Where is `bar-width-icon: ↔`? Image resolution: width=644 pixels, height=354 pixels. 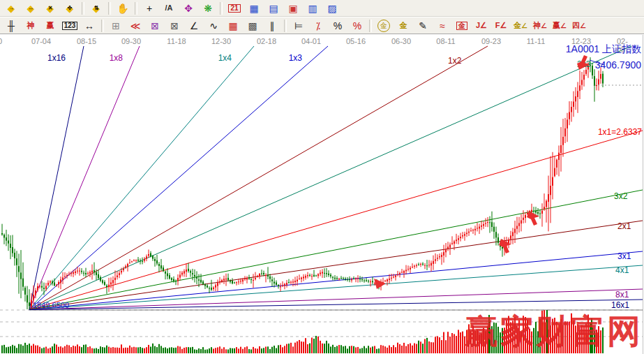
bar-width-icon: ↔ is located at coordinates (89, 25).